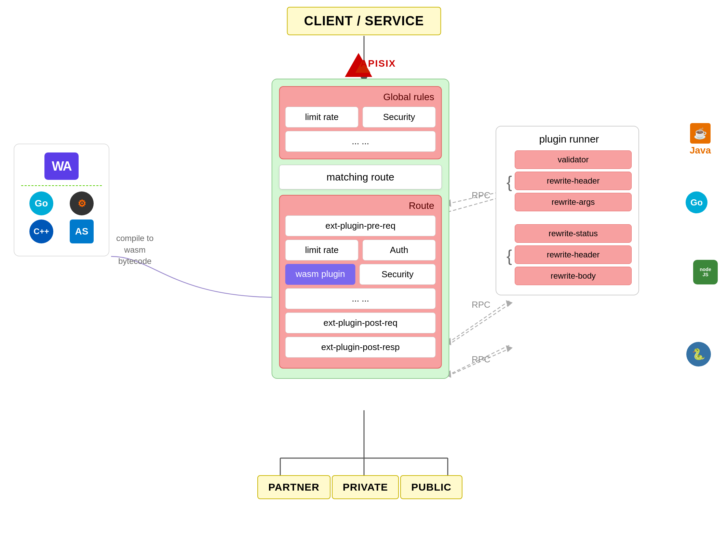 The height and width of the screenshot is (560, 728). I want to click on brace-1: {, so click(509, 182).